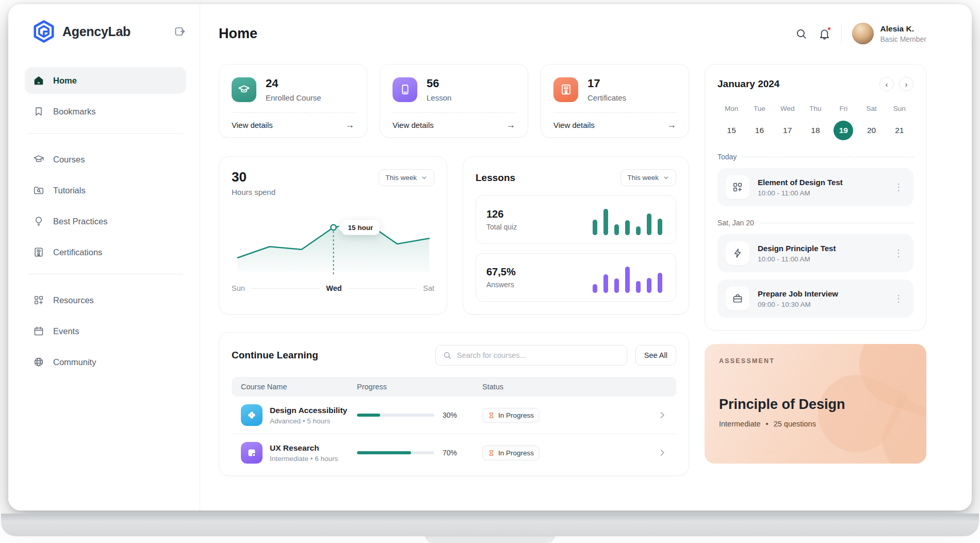 Image resolution: width=980 pixels, height=543 pixels. I want to click on axis-tick: Sat, so click(429, 288).